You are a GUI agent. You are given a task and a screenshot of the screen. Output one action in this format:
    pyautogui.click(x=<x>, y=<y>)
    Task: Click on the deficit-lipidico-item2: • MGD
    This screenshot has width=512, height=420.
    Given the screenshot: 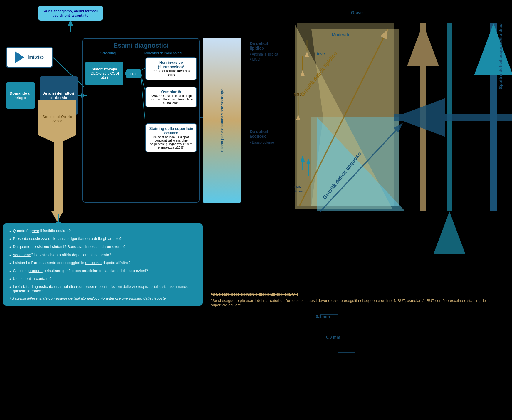 What is the action you would take?
    pyautogui.click(x=266, y=59)
    